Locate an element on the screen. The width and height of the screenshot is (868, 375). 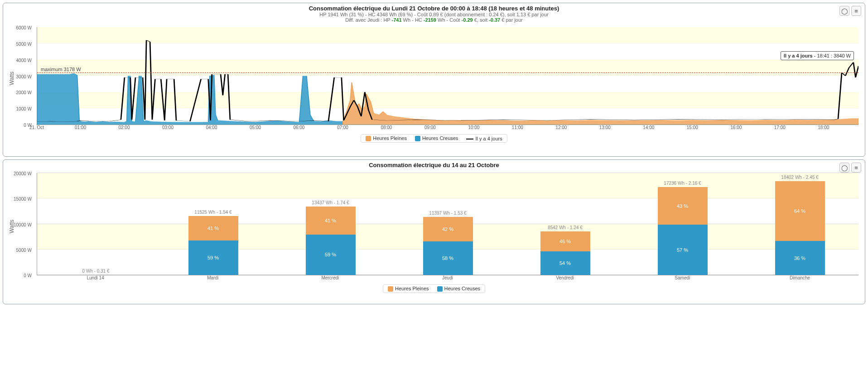
x-tick: 12:00 is located at coordinates (561, 128).